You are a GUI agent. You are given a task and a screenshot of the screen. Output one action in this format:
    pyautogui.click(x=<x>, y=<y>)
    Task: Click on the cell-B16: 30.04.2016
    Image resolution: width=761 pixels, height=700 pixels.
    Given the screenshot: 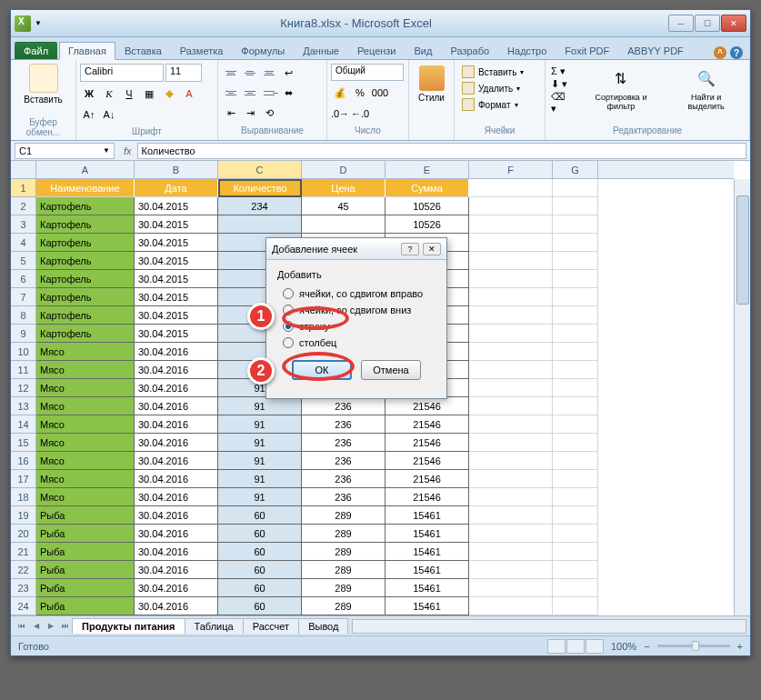 What is the action you would take?
    pyautogui.click(x=176, y=461)
    